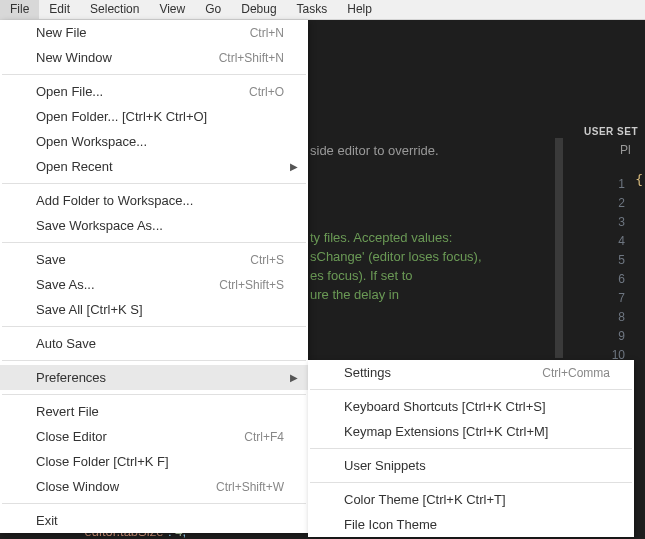 The image size is (645, 539). What do you see at coordinates (374, 150) in the screenshot?
I see `editor-hint: side editor to override.` at bounding box center [374, 150].